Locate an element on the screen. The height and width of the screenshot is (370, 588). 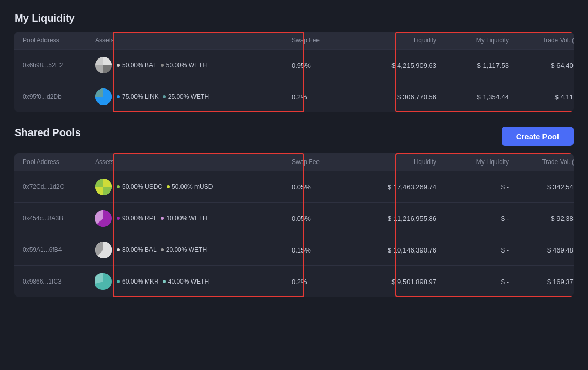
table-row: 0x95f0...d2Db 75.00% LINK 25 is located at coordinates (294, 96).